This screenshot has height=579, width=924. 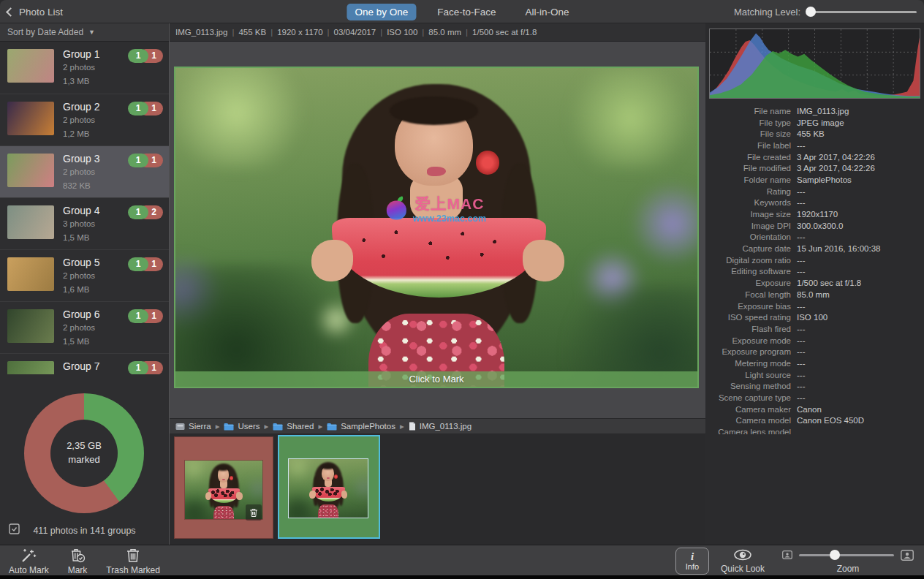 I want to click on metadata-label: Capture date, so click(x=749, y=249).